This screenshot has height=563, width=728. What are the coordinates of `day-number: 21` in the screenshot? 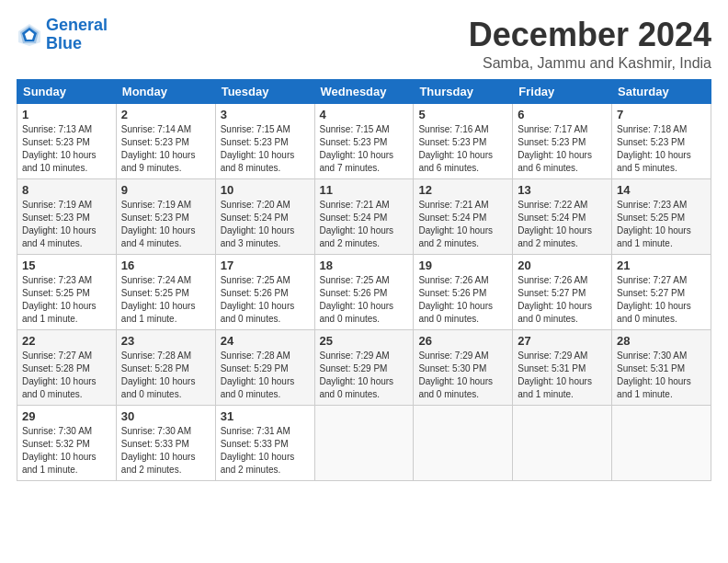 It's located at (662, 265).